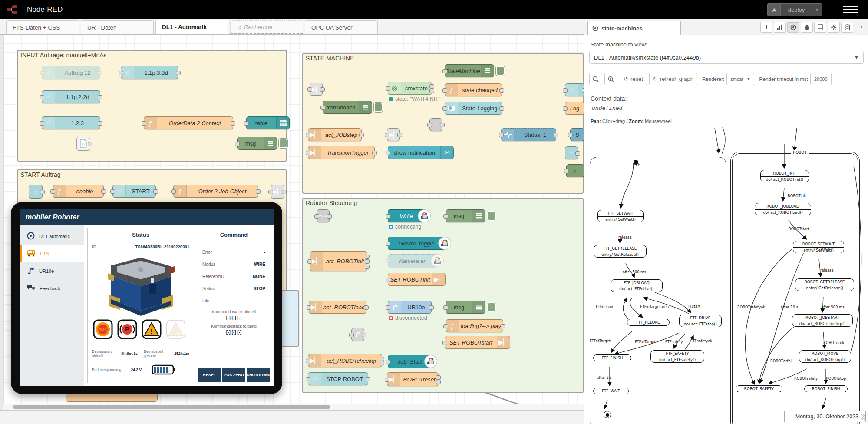 This screenshot has width=868, height=424. What do you see at coordinates (529, 135) in the screenshot?
I see `flow-node-status1: Status: 1` at bounding box center [529, 135].